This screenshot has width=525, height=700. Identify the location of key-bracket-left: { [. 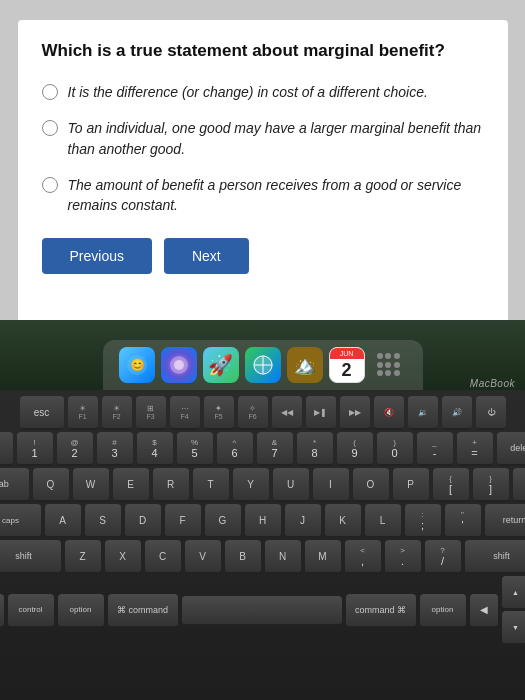
(451, 485).